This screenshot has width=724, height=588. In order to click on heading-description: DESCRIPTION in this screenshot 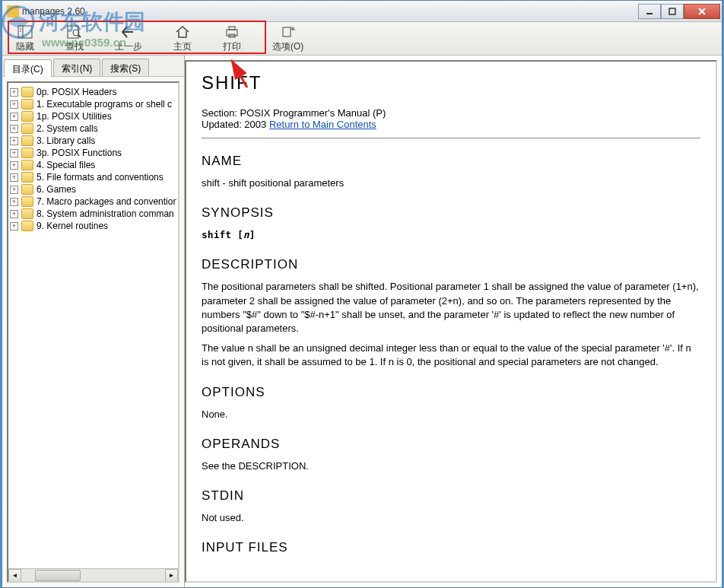, I will do `click(451, 265)`.